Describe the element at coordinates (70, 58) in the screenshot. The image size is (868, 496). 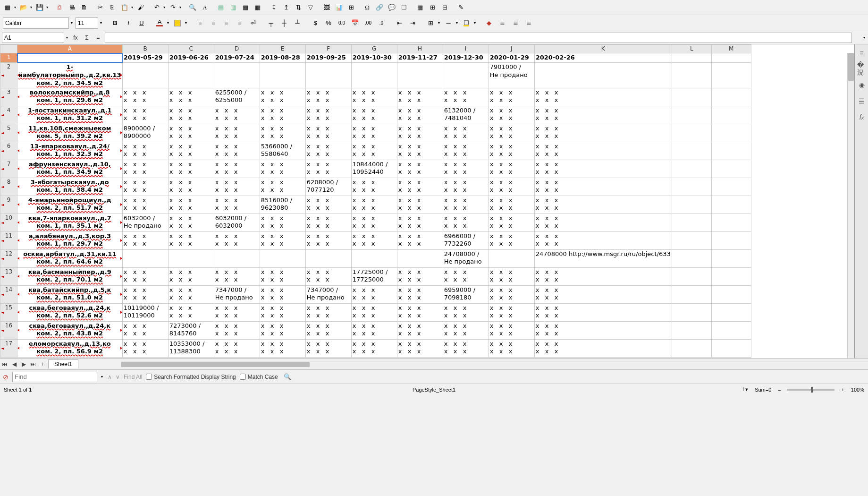
I see `cell-A1` at that location.